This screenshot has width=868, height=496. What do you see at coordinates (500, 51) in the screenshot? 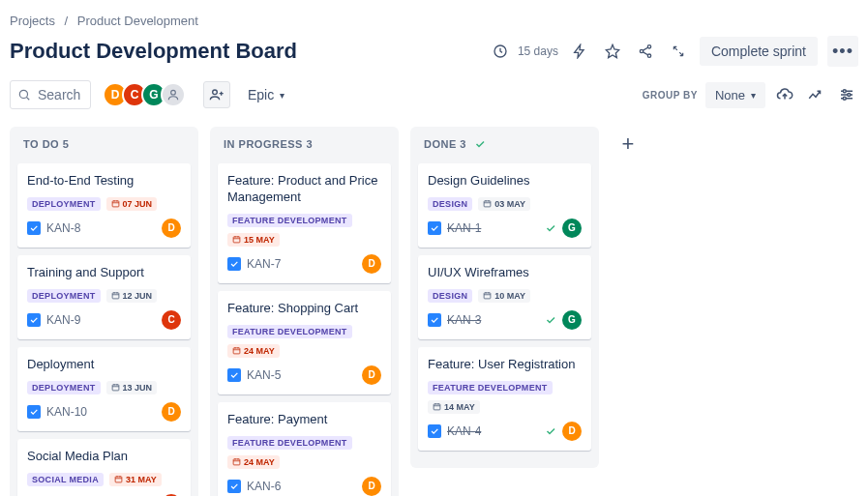
I see `clock-icon` at bounding box center [500, 51].